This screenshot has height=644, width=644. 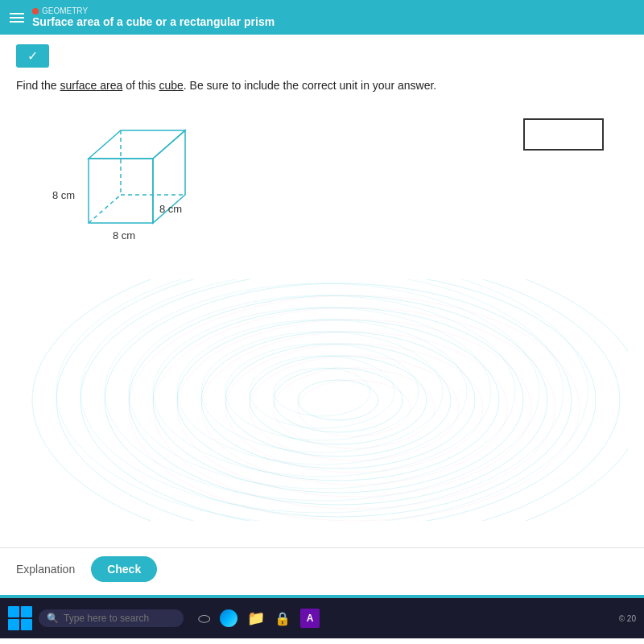 What do you see at coordinates (35, 11) in the screenshot?
I see `subject-dot` at bounding box center [35, 11].